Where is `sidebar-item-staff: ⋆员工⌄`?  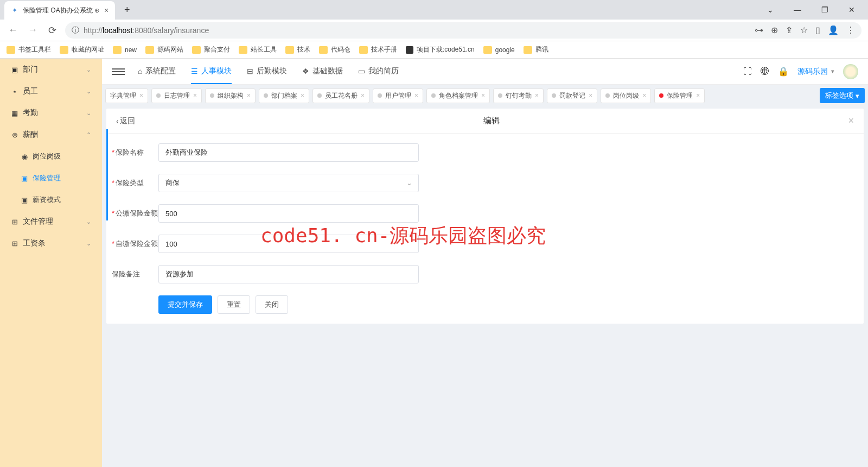
sidebar-item-staff: ⋆员工⌄ is located at coordinates (51, 91).